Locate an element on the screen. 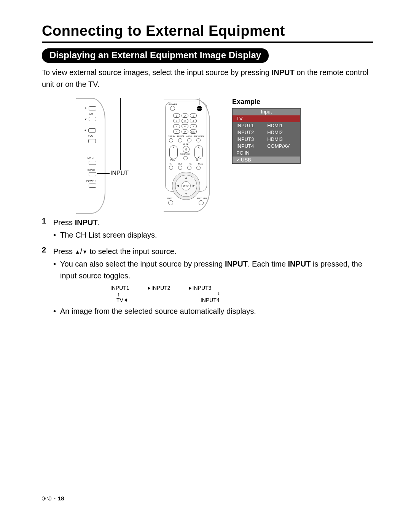  step-2-number: 2 is located at coordinates (48, 283).